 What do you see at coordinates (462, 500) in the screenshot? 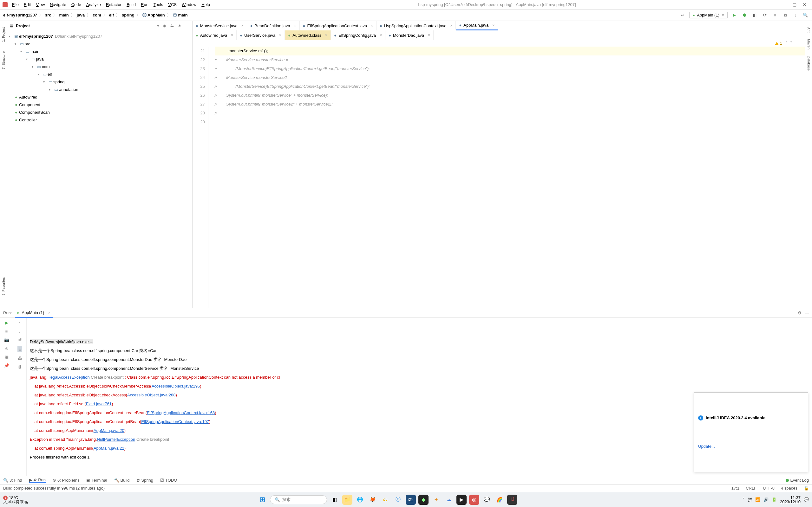
I see `media-icon: ▶` at bounding box center [462, 500].